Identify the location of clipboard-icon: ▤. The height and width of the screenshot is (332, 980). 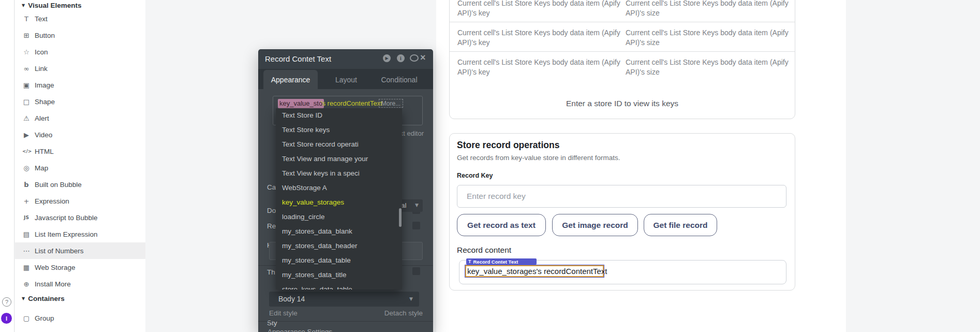
(26, 234).